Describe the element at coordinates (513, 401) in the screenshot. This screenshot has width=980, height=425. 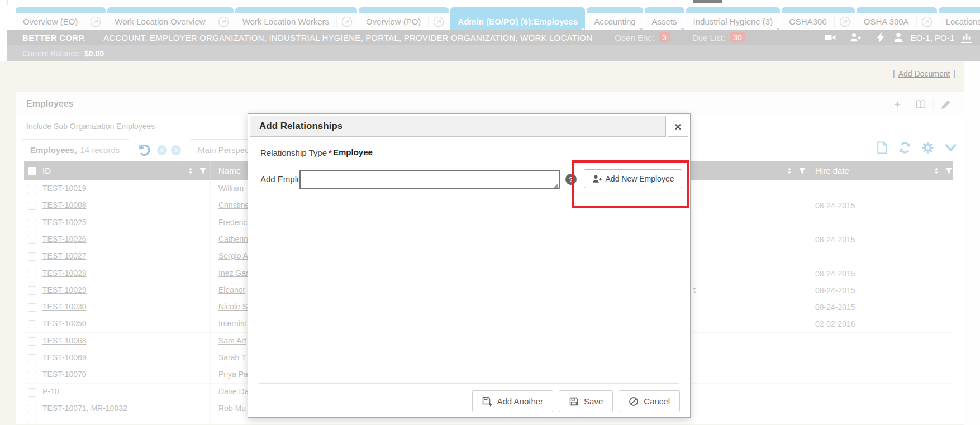
I see `add-another-button: Add Another` at that location.